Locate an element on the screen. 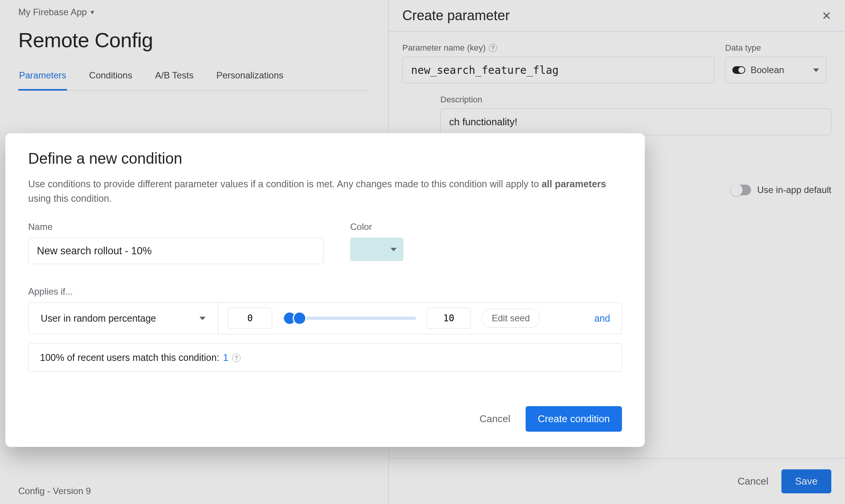  slider-handle-high is located at coordinates (300, 318).